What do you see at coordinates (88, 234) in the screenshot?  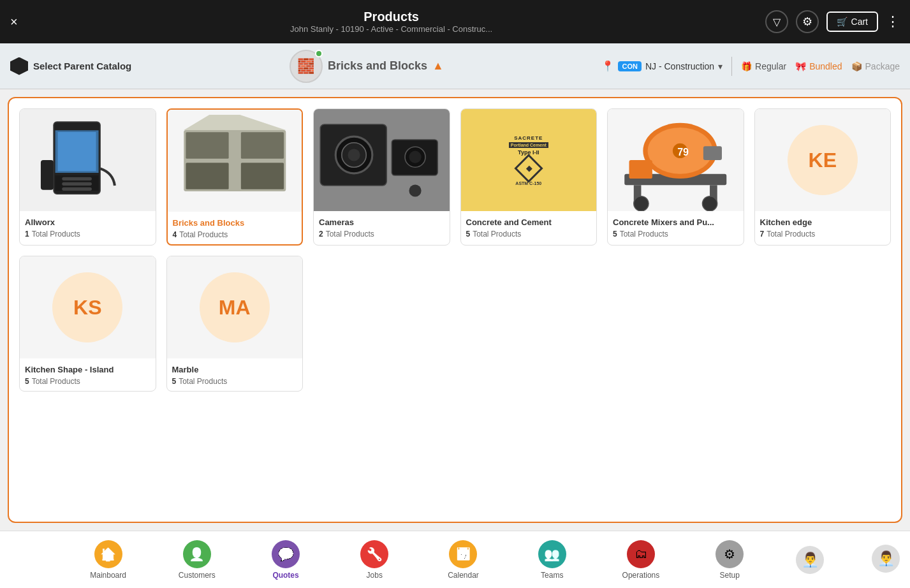 I see `product-meta-allworx: 1 Total Products` at bounding box center [88, 234].